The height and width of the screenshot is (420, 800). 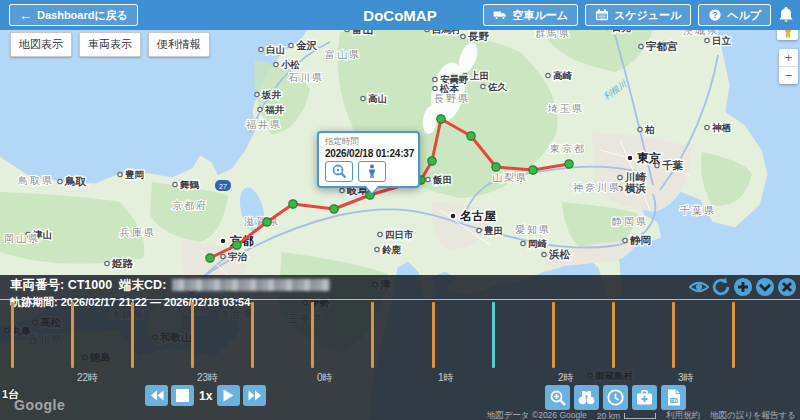 I want to click on stop-button, so click(x=182, y=396).